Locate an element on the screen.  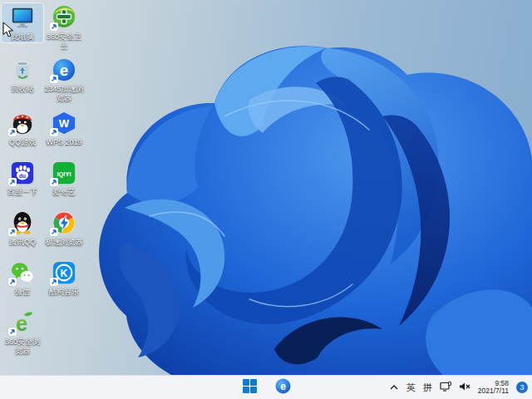
icon-label: 微信 is located at coordinates (22, 293).